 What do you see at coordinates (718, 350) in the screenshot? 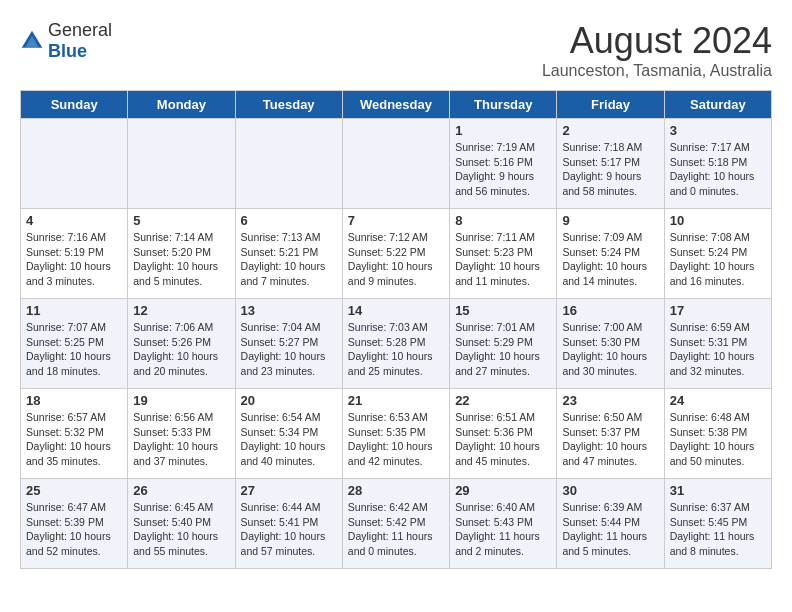
I see `cell-info: Sunrise: 6:59 AM Sunset: 5:31 PM Dayligh…` at bounding box center [718, 350].